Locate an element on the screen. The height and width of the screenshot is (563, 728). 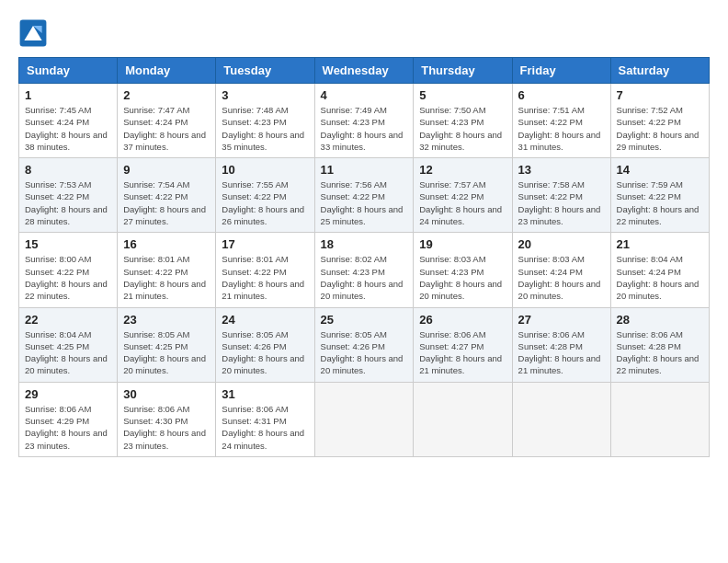
day-number: 8 is located at coordinates (68, 169).